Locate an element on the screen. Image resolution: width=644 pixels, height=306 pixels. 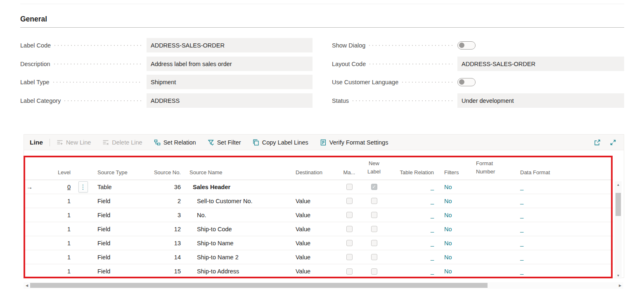
focus-mode-button is located at coordinates (613, 142).